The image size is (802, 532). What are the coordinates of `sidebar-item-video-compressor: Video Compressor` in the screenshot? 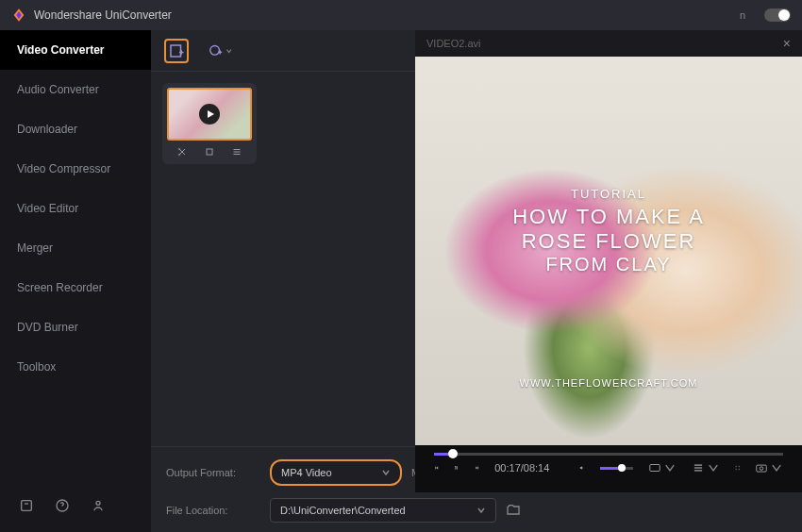 It's located at (75, 169).